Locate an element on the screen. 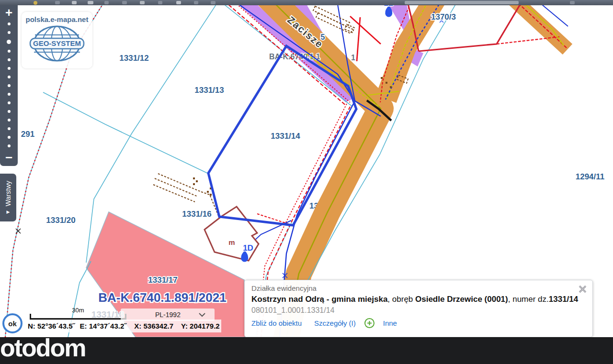 The height and width of the screenshot is (364, 613). parcel-label: 1331/17 is located at coordinates (163, 280).